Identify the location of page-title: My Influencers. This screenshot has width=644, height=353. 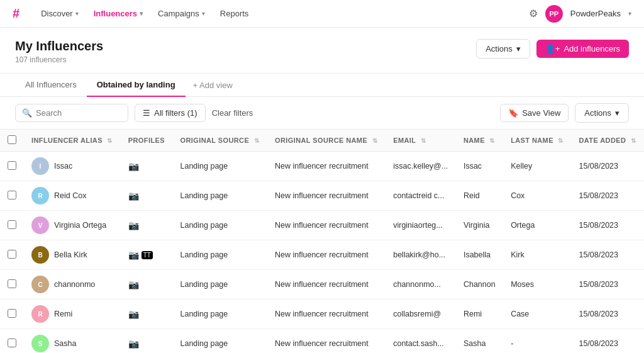
(59, 47).